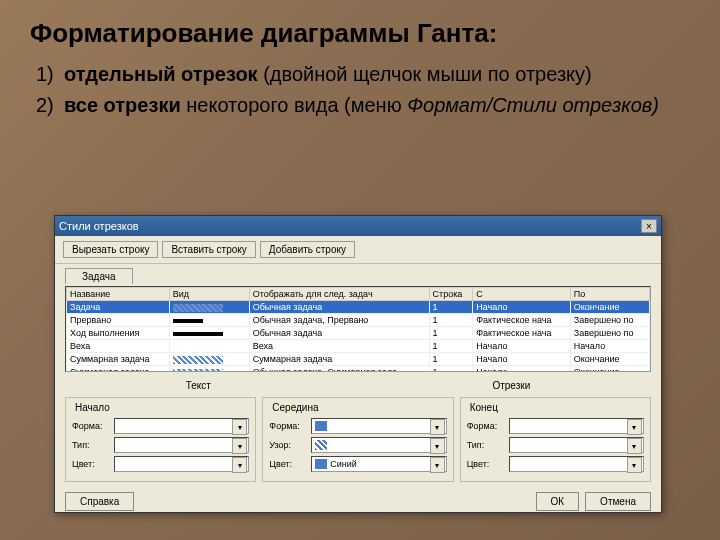  I want to click on col-from: С, so click(522, 294).